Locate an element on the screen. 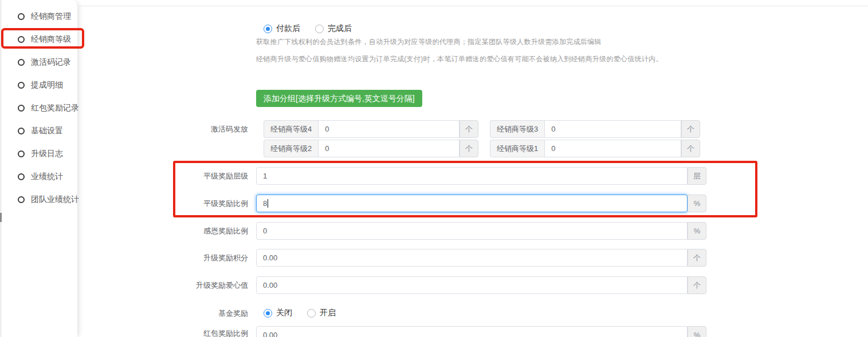  radio-label: 付款后 is located at coordinates (288, 29).